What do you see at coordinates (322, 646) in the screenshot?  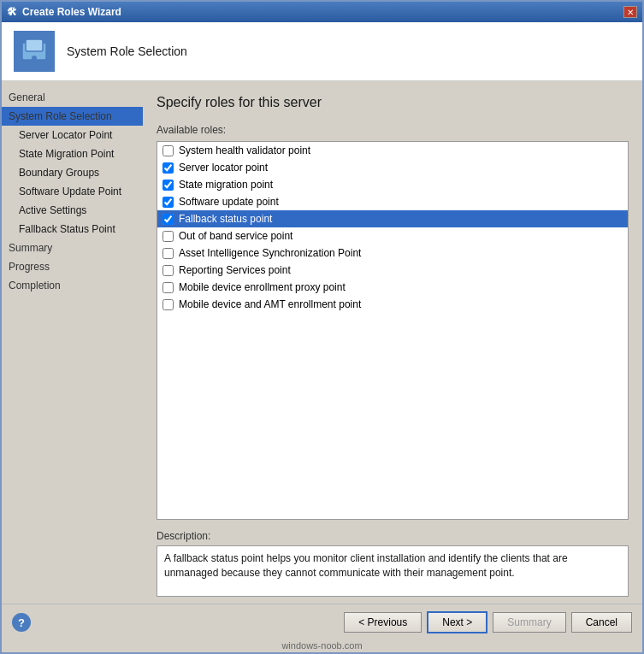 I see `watermark: windows-noob.com` at bounding box center [322, 646].